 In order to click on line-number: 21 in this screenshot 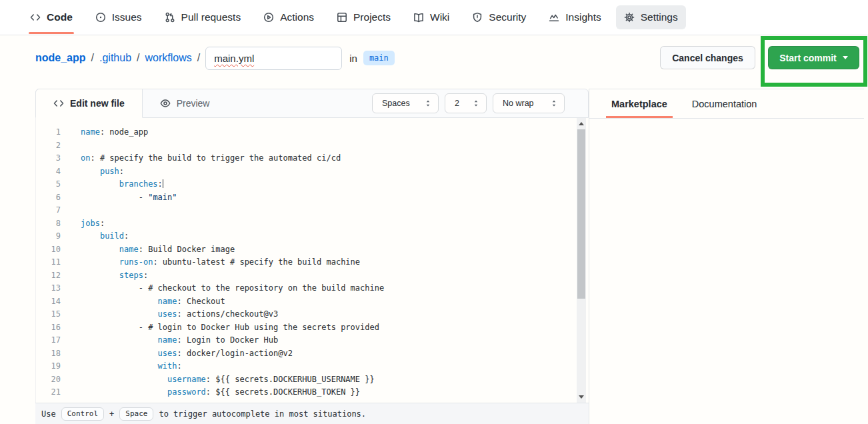, I will do `click(48, 393)`.